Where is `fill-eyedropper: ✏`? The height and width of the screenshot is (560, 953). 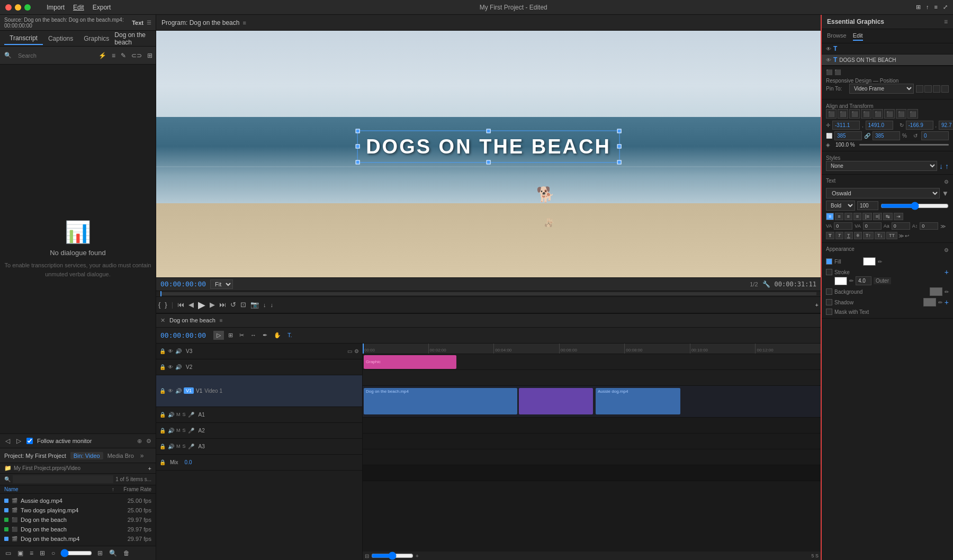 fill-eyedropper: ✏ is located at coordinates (880, 261).